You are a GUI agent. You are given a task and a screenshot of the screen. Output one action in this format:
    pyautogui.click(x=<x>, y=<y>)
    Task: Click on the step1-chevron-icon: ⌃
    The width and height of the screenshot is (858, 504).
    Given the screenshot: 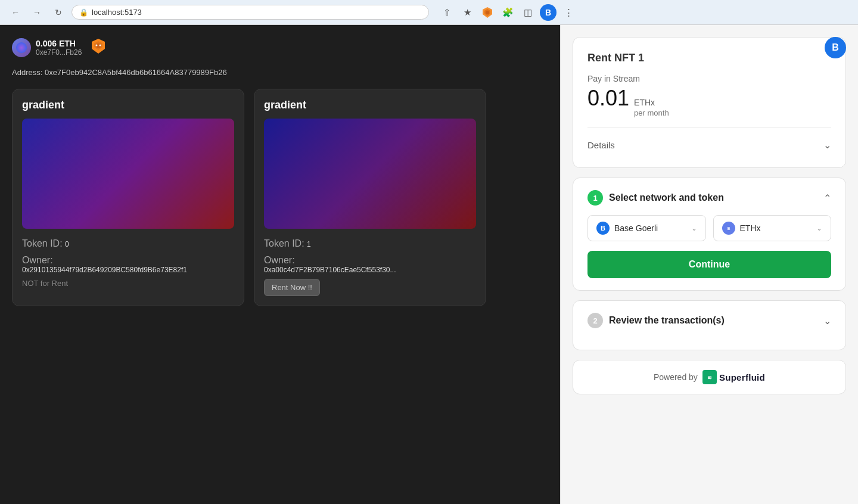 What is the action you would take?
    pyautogui.click(x=827, y=198)
    